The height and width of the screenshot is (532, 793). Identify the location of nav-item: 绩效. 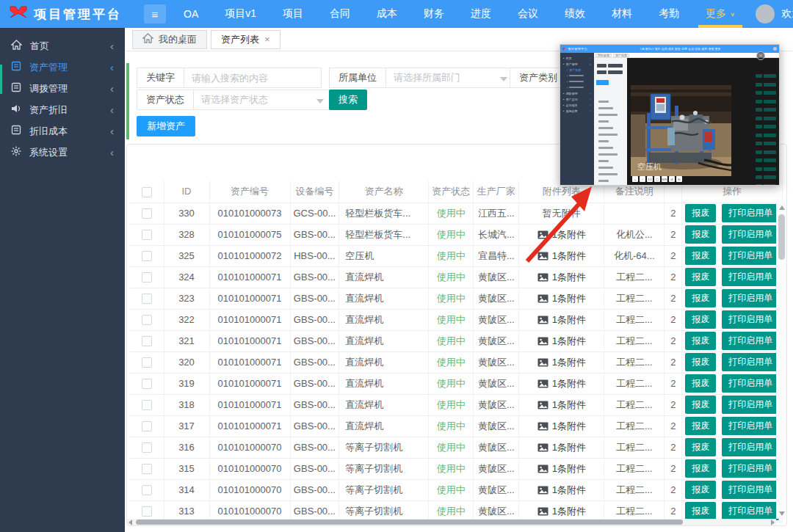
(575, 14).